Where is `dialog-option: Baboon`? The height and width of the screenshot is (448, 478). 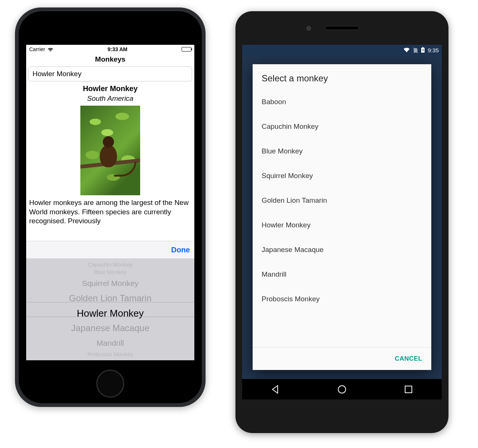 dialog-option: Baboon is located at coordinates (342, 102).